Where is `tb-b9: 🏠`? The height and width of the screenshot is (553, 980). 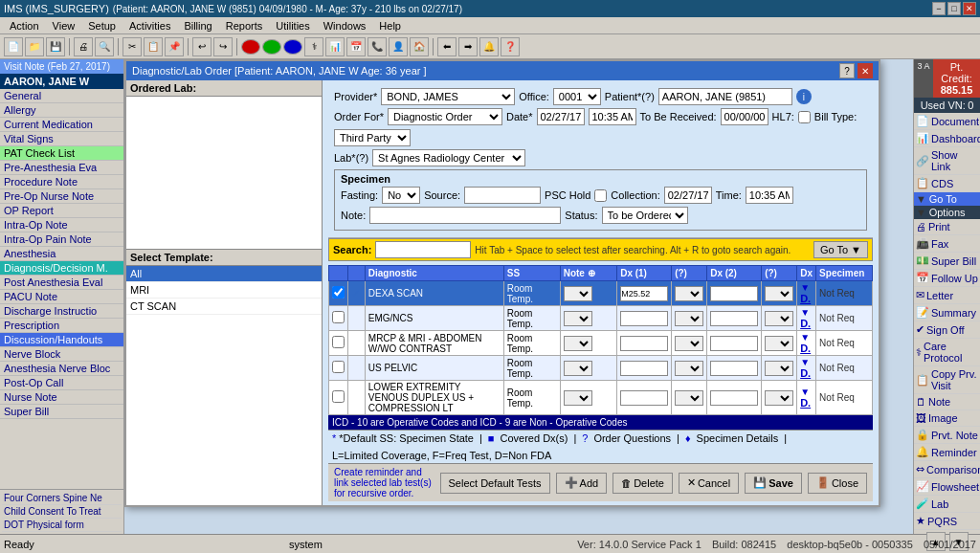 tb-b9: 🏠 is located at coordinates (419, 47).